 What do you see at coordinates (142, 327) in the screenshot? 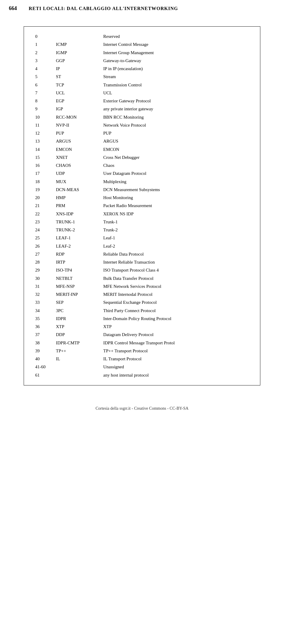
I see `table-row: 36XTPXTP` at bounding box center [142, 327].